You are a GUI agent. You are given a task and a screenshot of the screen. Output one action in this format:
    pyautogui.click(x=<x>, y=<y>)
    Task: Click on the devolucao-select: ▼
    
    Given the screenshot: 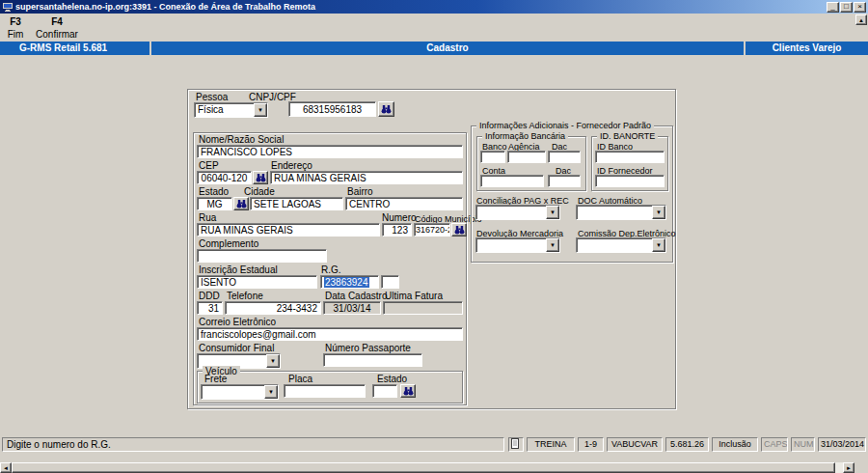 What is the action you would take?
    pyautogui.click(x=518, y=245)
    